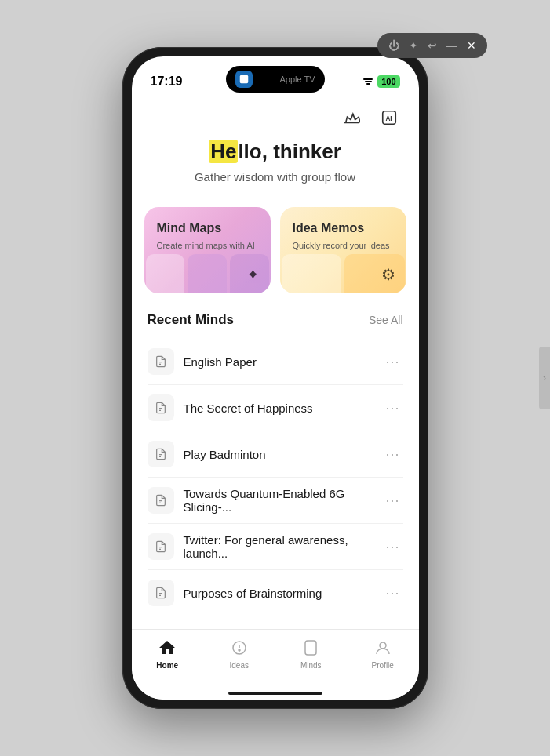  What do you see at coordinates (191, 320) in the screenshot?
I see `recent-title: Recent Minds` at bounding box center [191, 320].